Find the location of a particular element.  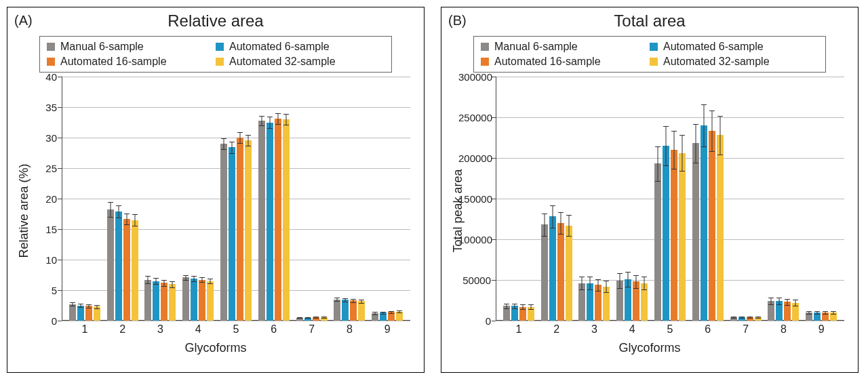

x-tick-label: 7 is located at coordinates (312, 329).